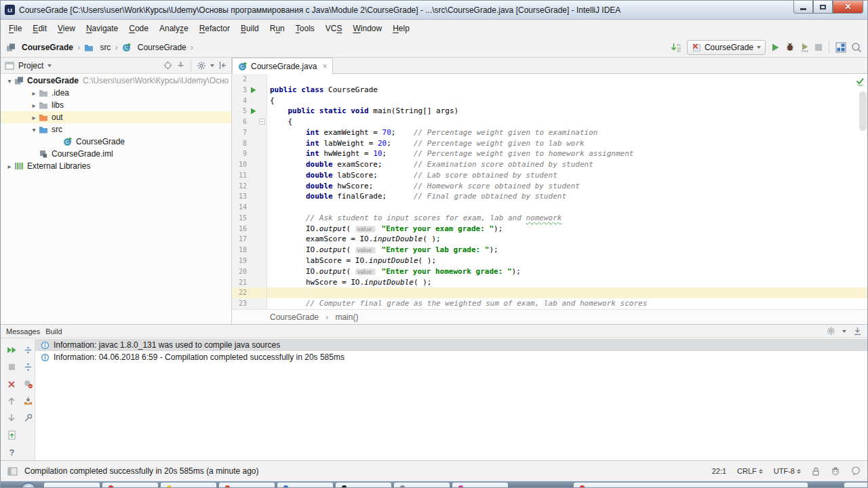  I want to click on menu-code: Code, so click(138, 28).